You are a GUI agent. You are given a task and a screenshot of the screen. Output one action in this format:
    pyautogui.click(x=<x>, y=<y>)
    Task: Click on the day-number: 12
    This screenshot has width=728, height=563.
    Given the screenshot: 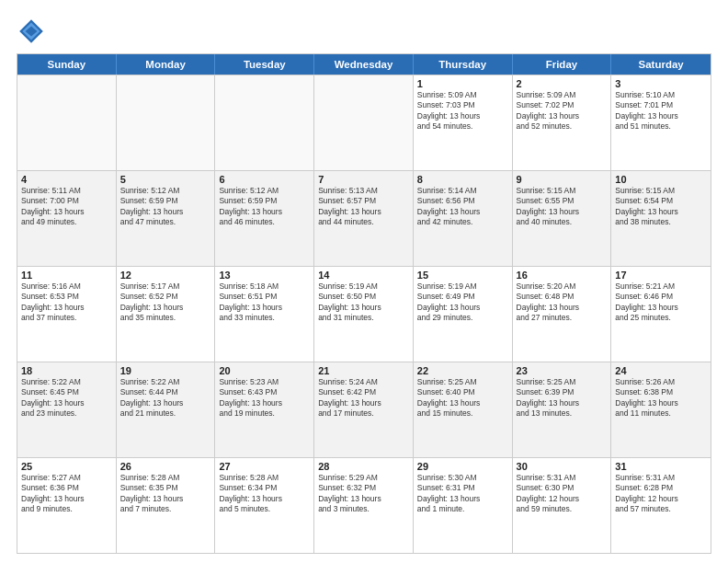 What is the action you would take?
    pyautogui.click(x=165, y=275)
    